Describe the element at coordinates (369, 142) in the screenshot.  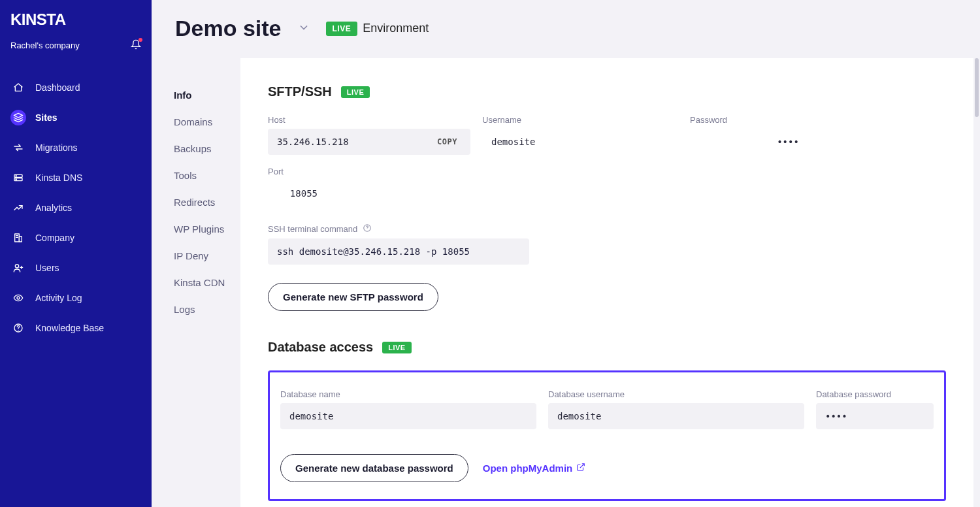
I see `host-value-box: 35.246.15.218 COPY` at that location.